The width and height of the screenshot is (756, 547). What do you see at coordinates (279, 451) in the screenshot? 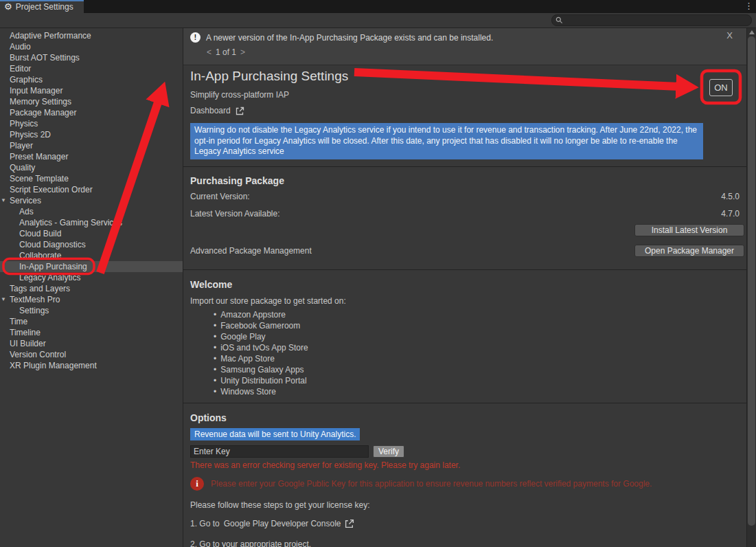
I see `google-key-input` at bounding box center [279, 451].